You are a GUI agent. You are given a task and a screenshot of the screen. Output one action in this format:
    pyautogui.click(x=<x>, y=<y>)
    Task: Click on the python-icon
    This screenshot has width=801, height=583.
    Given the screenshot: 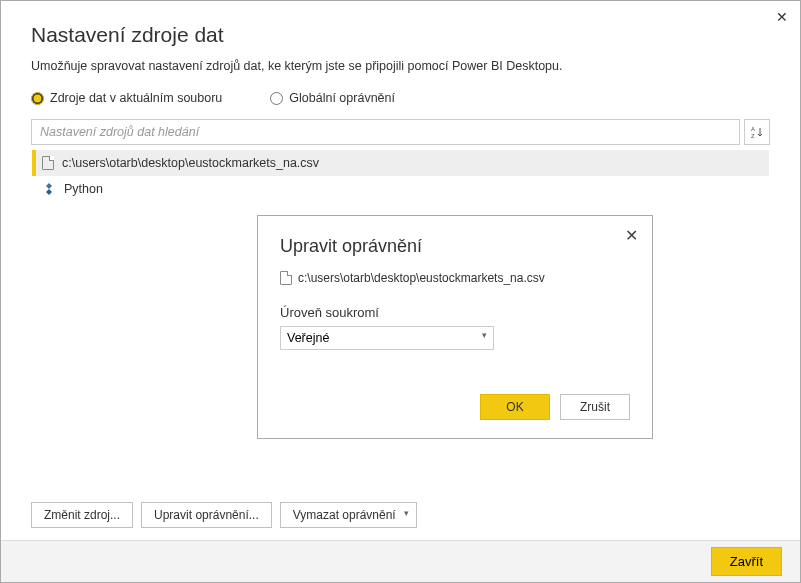 What is the action you would take?
    pyautogui.click(x=49, y=189)
    